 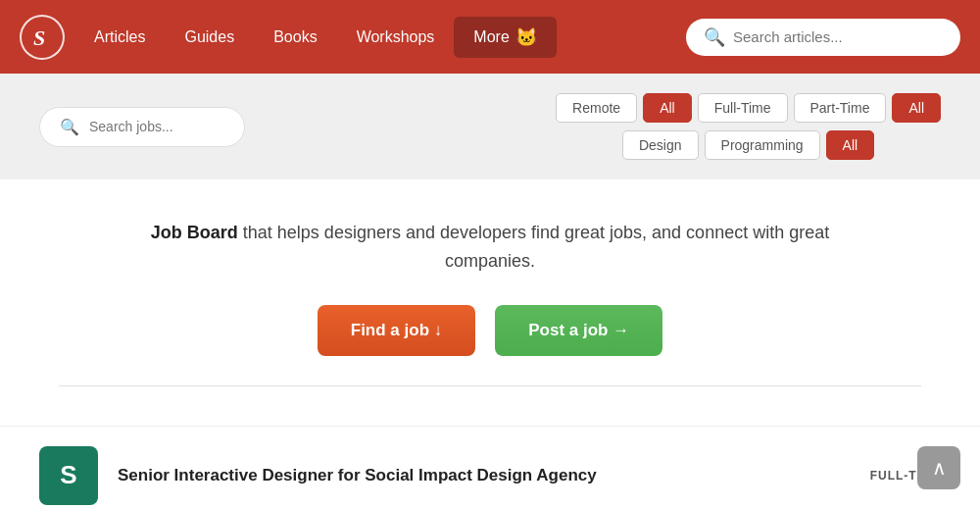 What do you see at coordinates (69, 476) in the screenshot?
I see `company-logo: S` at bounding box center [69, 476].